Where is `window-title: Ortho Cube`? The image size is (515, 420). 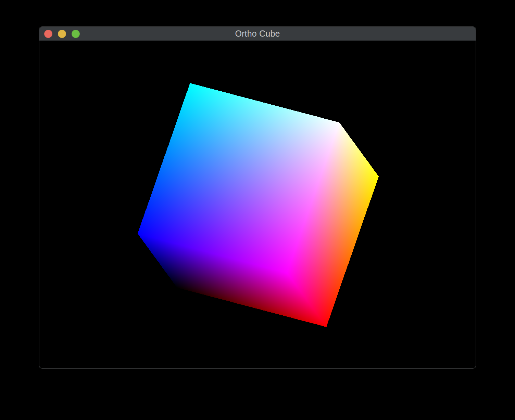
window-title: Ortho Cube is located at coordinates (258, 34).